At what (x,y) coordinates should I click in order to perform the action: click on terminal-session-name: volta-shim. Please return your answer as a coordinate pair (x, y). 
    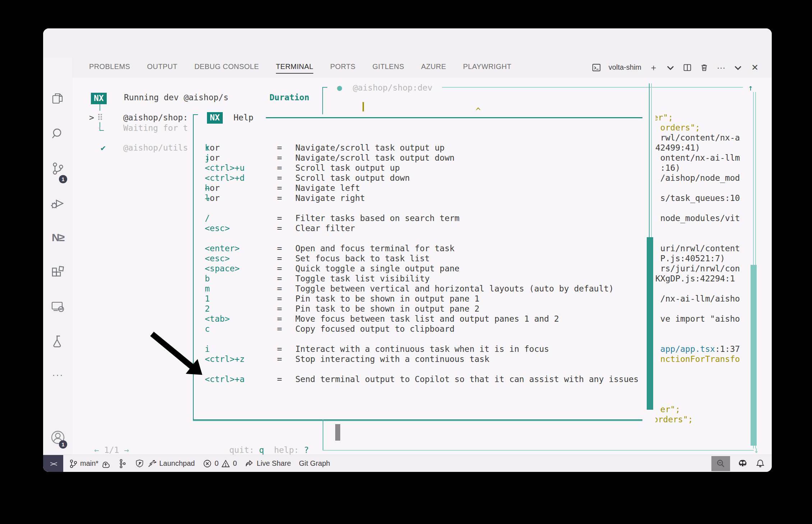
    Looking at the image, I should click on (625, 68).